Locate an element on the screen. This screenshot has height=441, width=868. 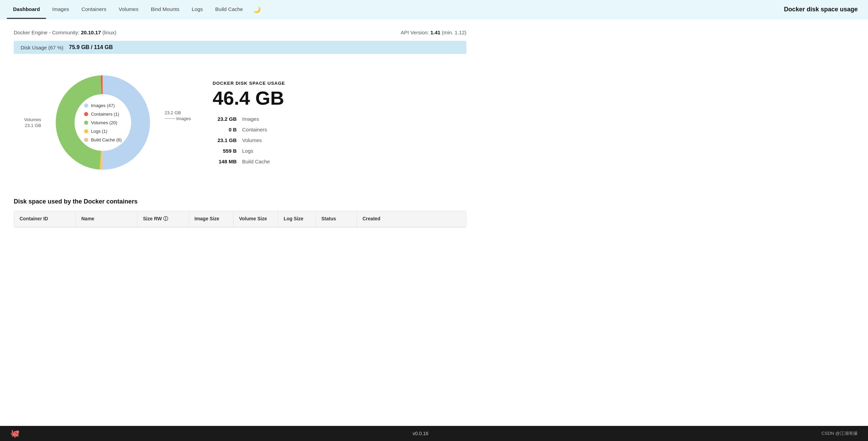
disk-usage-label: Disk Usage (67 %) is located at coordinates (42, 47).